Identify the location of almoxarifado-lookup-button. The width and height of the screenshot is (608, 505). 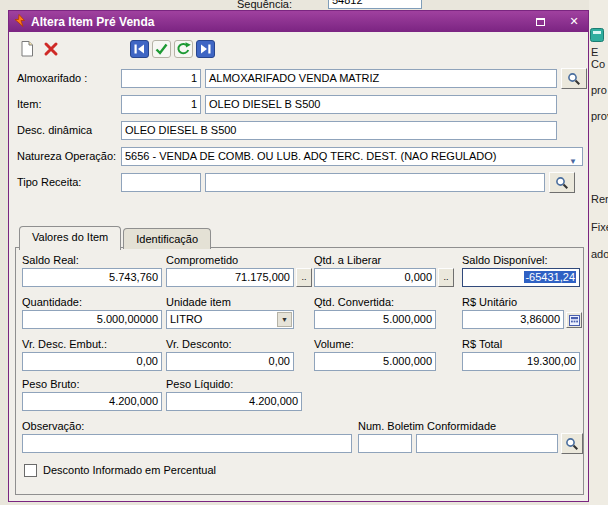
(574, 78).